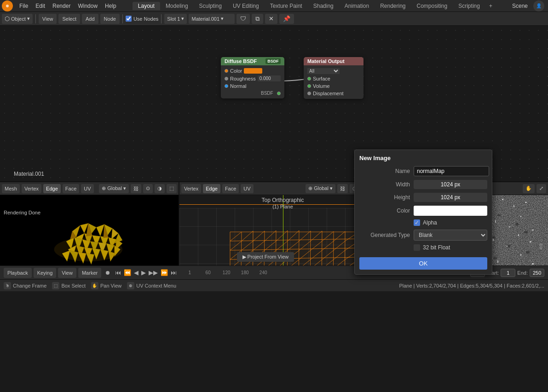 This screenshot has height=392, width=548. What do you see at coordinates (67, 273) in the screenshot?
I see `view-btn: View` at bounding box center [67, 273].